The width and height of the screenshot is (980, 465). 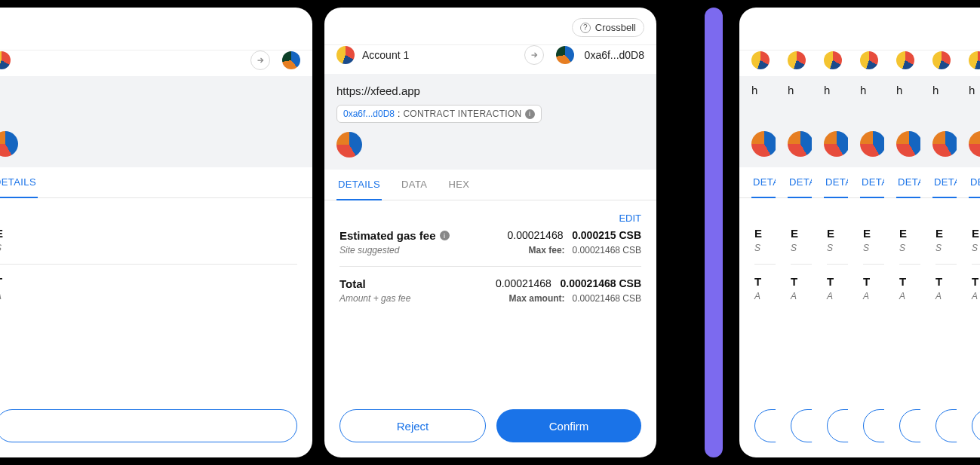 What do you see at coordinates (439, 55) in the screenshot?
I see `from-account-label: Account 1` at bounding box center [439, 55].